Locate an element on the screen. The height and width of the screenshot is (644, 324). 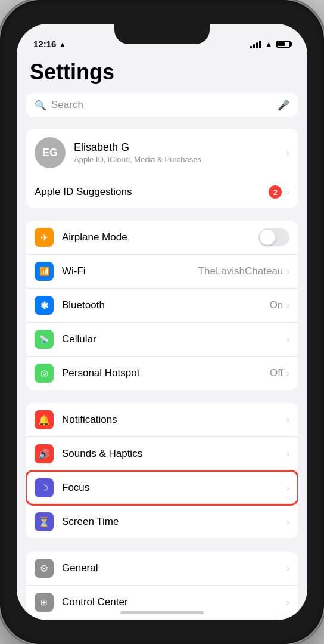
profile-item: EG Elisabeth G Apple ID, iCloud, Media &… is located at coordinates (162, 153).